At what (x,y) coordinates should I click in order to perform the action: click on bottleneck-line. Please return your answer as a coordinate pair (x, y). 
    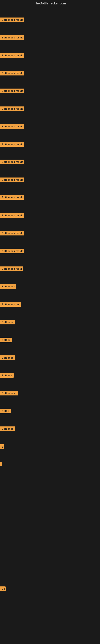
    Looking at the image, I should click on (1, 464).